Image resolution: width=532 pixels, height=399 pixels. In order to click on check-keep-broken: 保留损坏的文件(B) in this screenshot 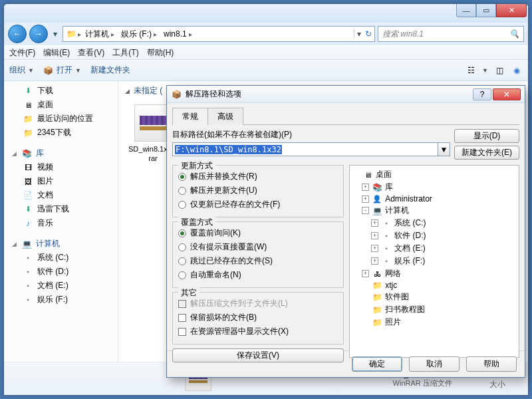, I will do `click(258, 318)`.